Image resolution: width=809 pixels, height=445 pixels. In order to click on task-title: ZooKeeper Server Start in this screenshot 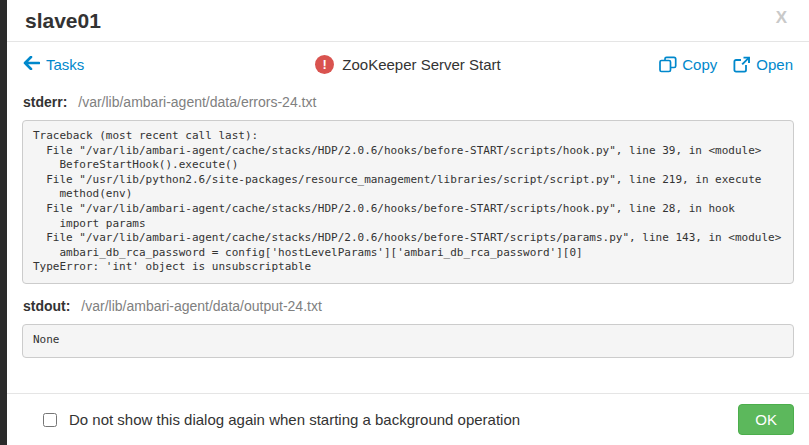, I will do `click(421, 64)`.